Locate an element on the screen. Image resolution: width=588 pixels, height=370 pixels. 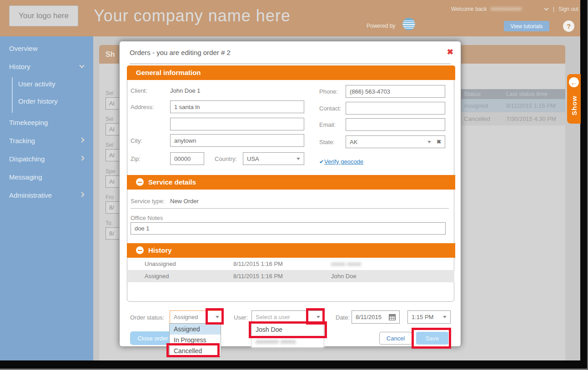
general-info-title: General information is located at coordinates (168, 73).